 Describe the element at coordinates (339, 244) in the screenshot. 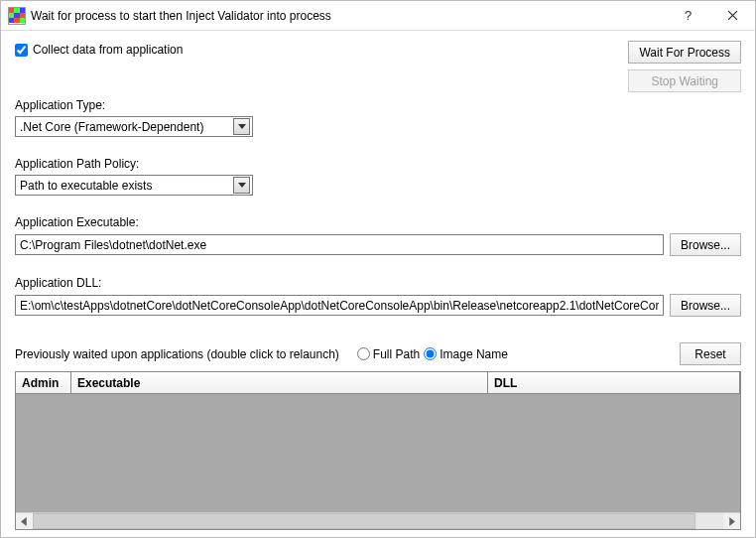

I see `application-executable-input` at that location.